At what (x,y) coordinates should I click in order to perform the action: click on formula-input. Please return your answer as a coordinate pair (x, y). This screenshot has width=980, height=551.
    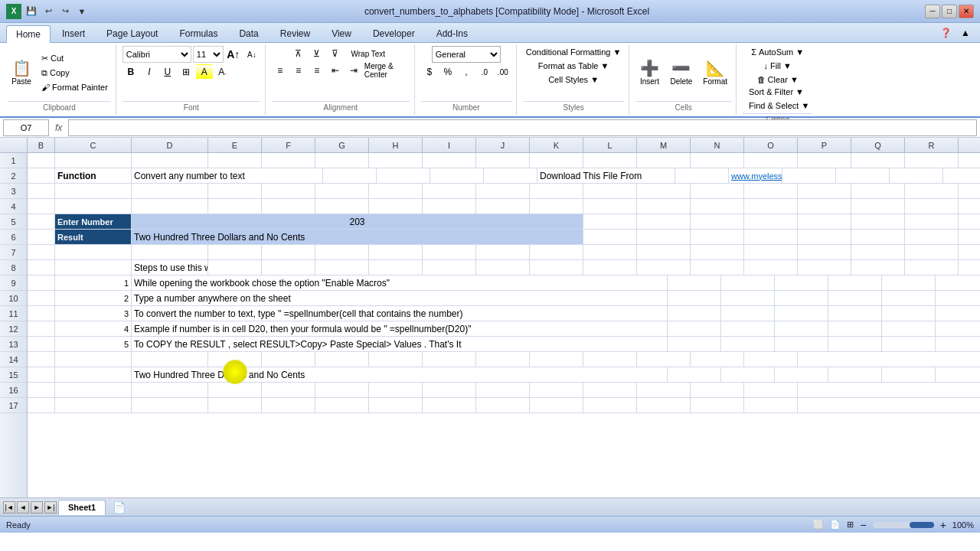
    Looking at the image, I should click on (522, 128).